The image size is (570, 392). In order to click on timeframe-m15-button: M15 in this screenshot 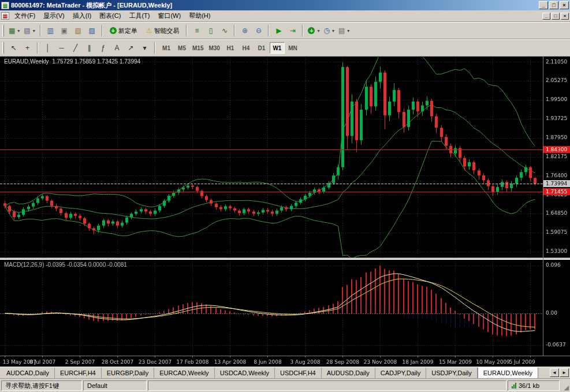, I will do `click(198, 48)`.